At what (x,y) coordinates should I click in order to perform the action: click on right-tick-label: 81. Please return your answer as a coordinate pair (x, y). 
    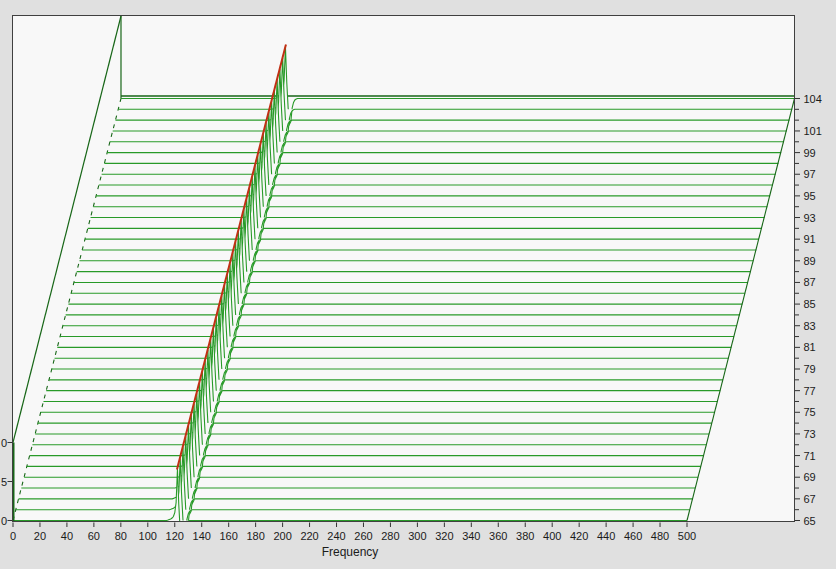
    Looking at the image, I should click on (810, 347).